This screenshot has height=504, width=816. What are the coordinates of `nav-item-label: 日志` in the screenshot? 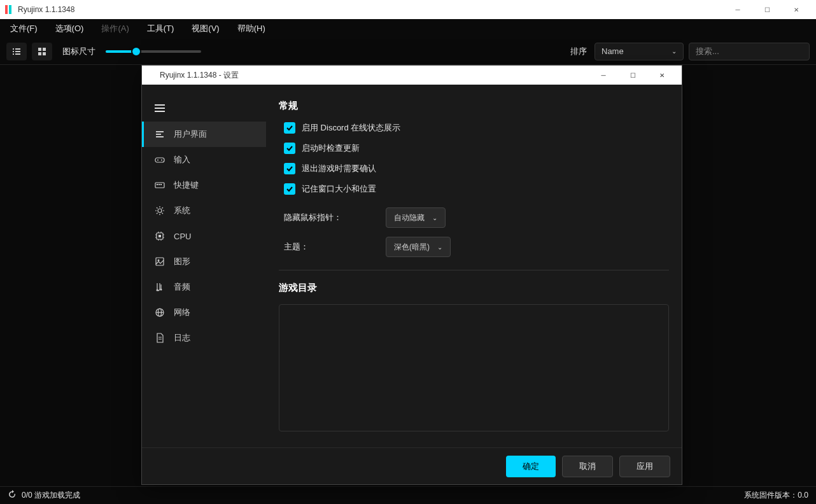 It's located at (182, 338).